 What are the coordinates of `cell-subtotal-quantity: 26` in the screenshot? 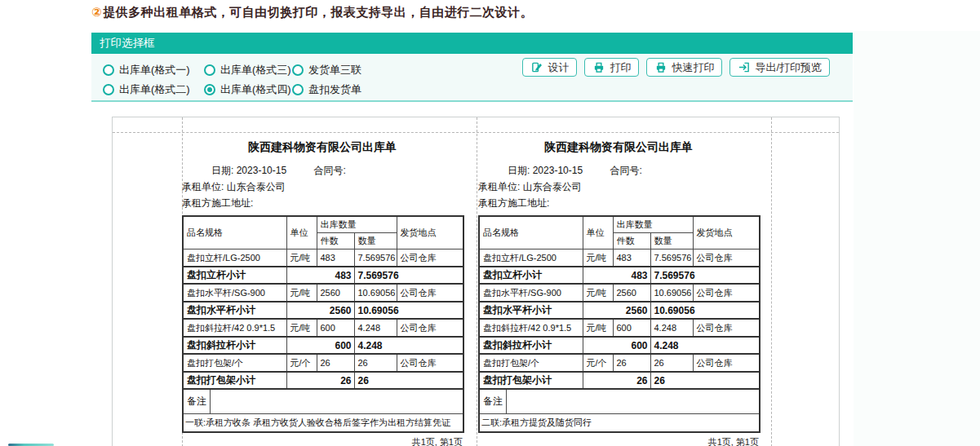 It's located at (409, 380).